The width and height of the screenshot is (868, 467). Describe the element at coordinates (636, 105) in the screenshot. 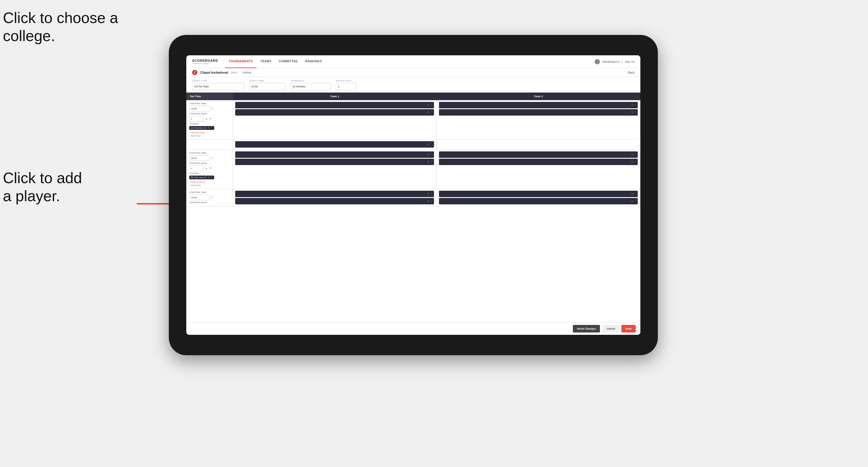

I see `player-expand-2-1: ⌃` at that location.